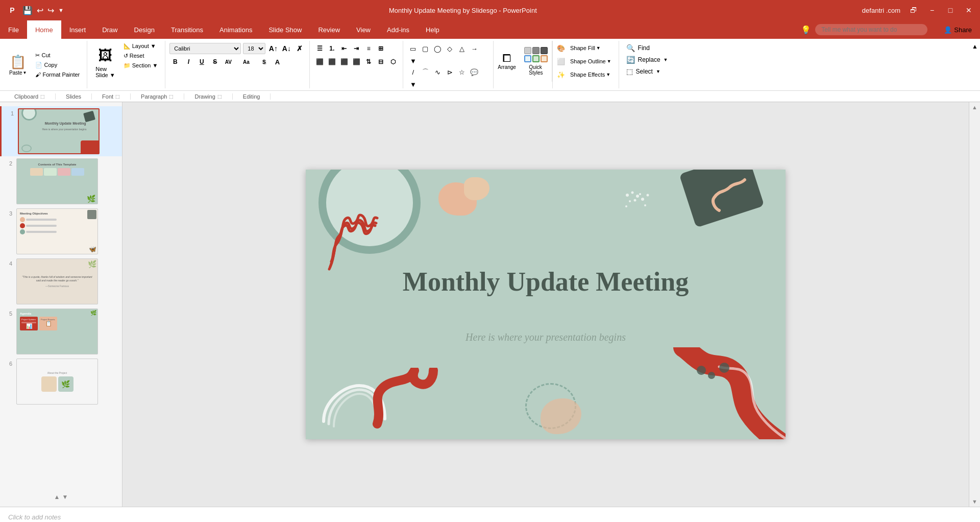 This screenshot has height=522, width=980. What do you see at coordinates (450, 72) in the screenshot?
I see `shape-chevron: ⊳` at bounding box center [450, 72].